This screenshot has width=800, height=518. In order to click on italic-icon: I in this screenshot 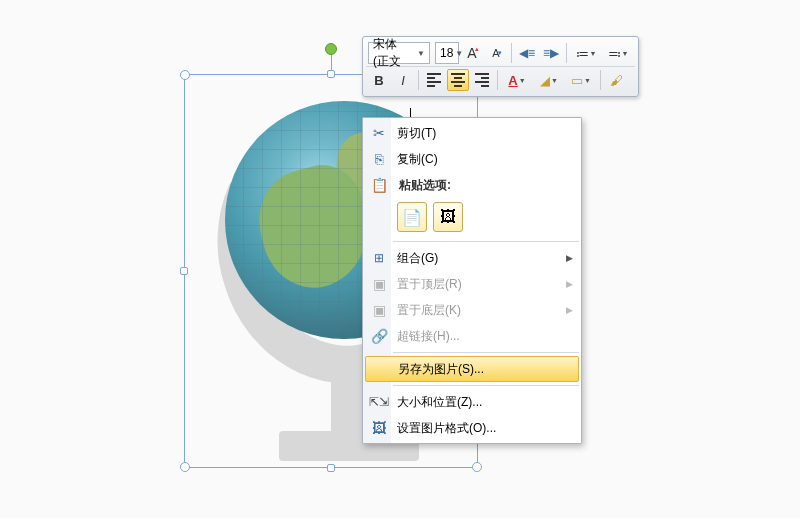, I will do `click(403, 80)`.